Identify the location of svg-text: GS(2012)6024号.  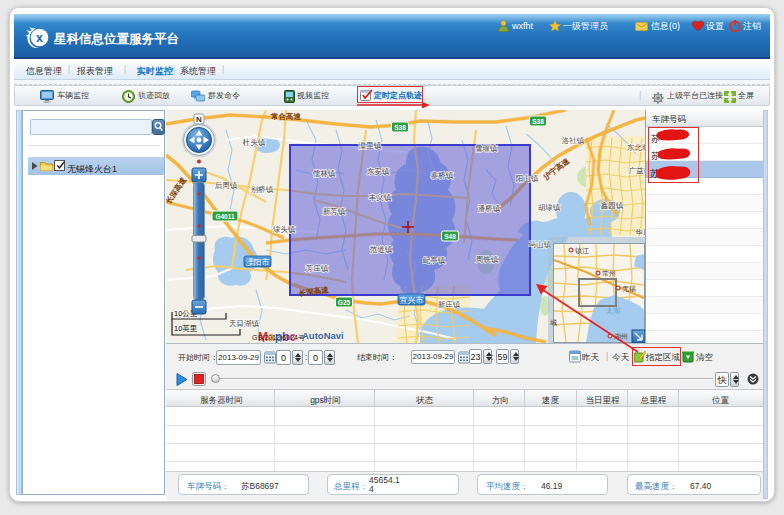
(278, 338).